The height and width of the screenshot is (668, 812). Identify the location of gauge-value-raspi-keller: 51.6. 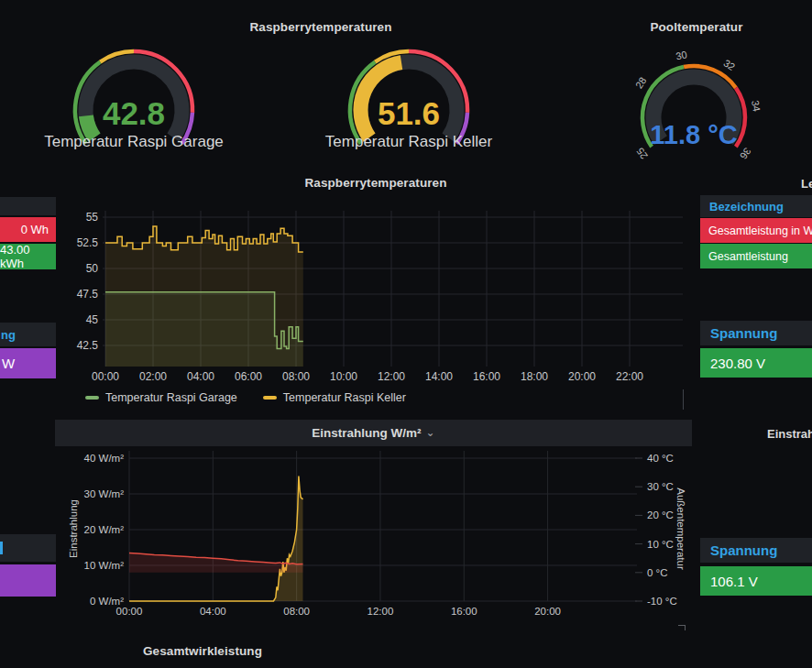
(409, 114).